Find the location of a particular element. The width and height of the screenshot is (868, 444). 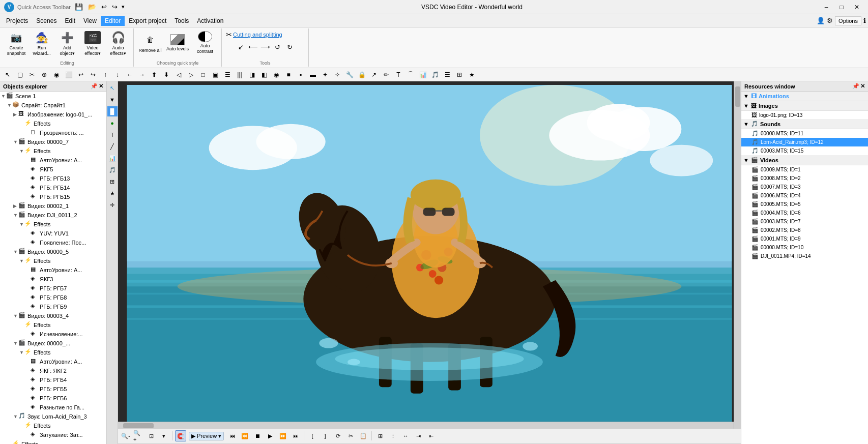

res-video-8: 🎬00001.MTS; ID=9 is located at coordinates (805, 239).